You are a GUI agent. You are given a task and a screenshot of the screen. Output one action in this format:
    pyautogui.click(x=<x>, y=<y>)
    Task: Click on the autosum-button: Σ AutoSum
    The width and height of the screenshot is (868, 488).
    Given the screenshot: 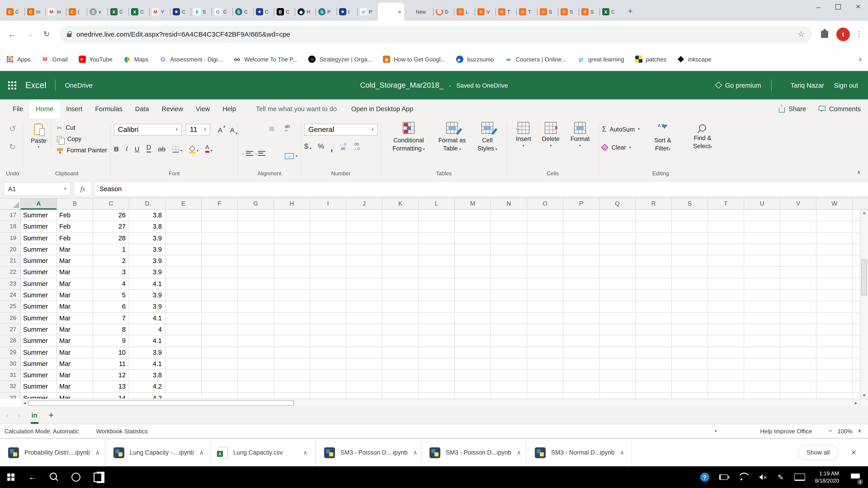 What is the action you would take?
    pyautogui.click(x=621, y=129)
    